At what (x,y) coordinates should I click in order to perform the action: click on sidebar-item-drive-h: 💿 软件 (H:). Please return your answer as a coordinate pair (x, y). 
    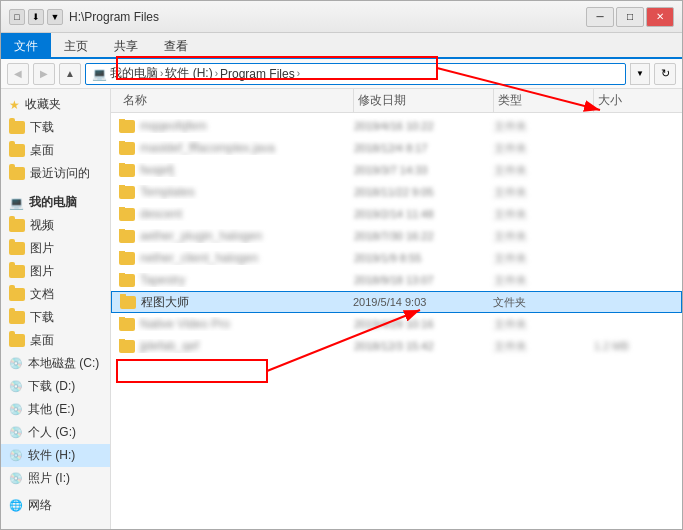
    Looking at the image, I should click on (56, 456).